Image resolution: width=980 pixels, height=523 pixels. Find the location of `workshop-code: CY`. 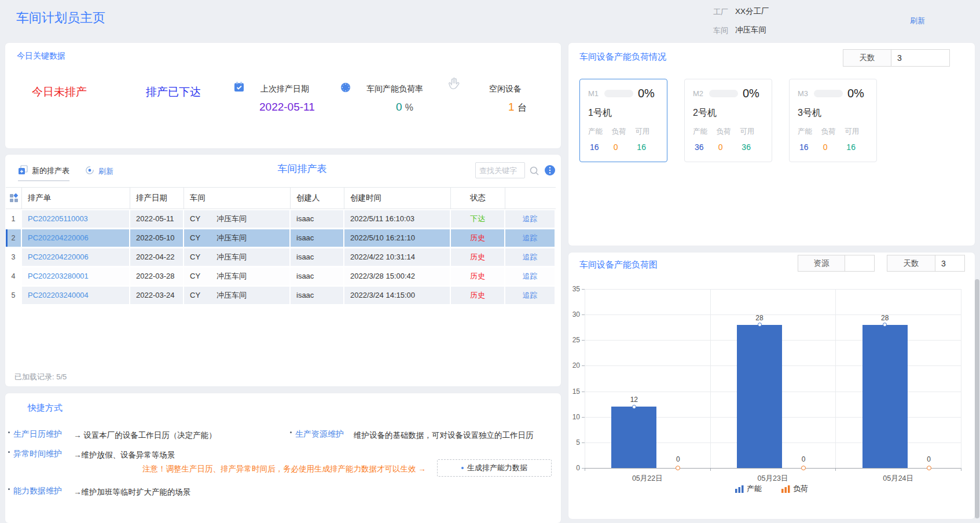

workshop-code: CY is located at coordinates (195, 257).